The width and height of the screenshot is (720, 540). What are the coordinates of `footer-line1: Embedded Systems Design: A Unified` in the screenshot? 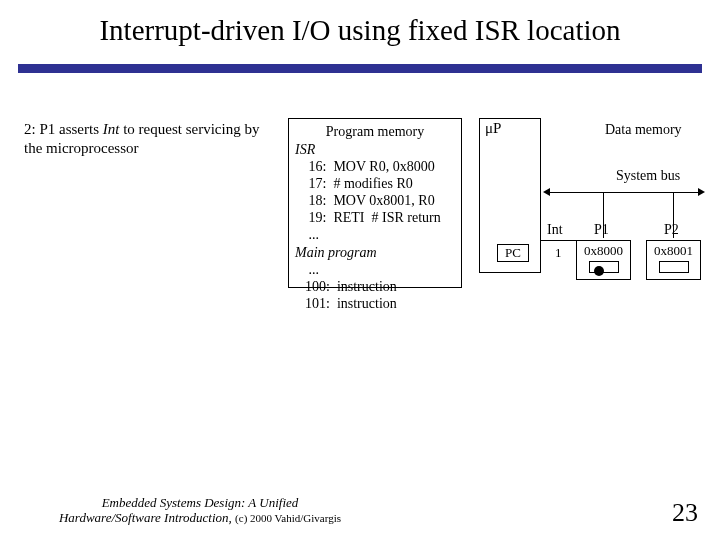 It's located at (200, 502).